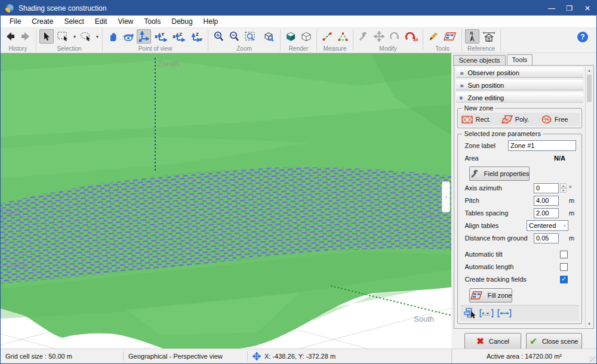 This screenshot has height=364, width=597. I want to click on close-scene-button: ✔ Close scene, so click(554, 341).